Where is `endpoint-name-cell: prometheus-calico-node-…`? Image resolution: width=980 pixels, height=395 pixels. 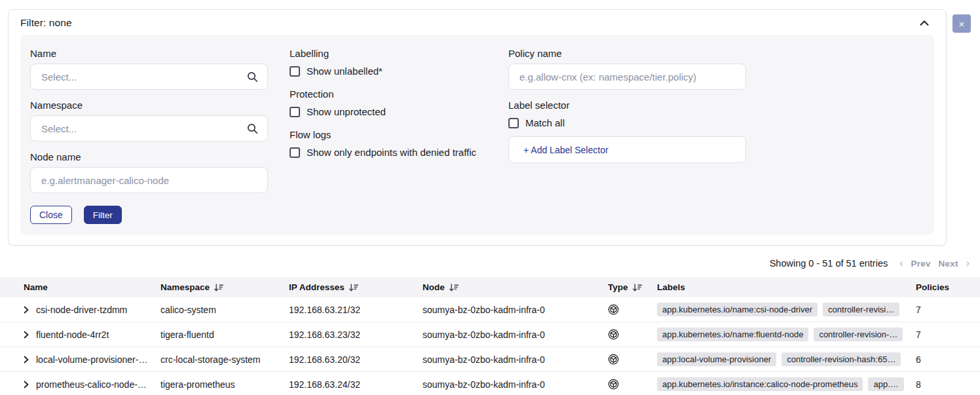
endpoint-name-cell: prometheus-calico-node-… is located at coordinates (80, 385).